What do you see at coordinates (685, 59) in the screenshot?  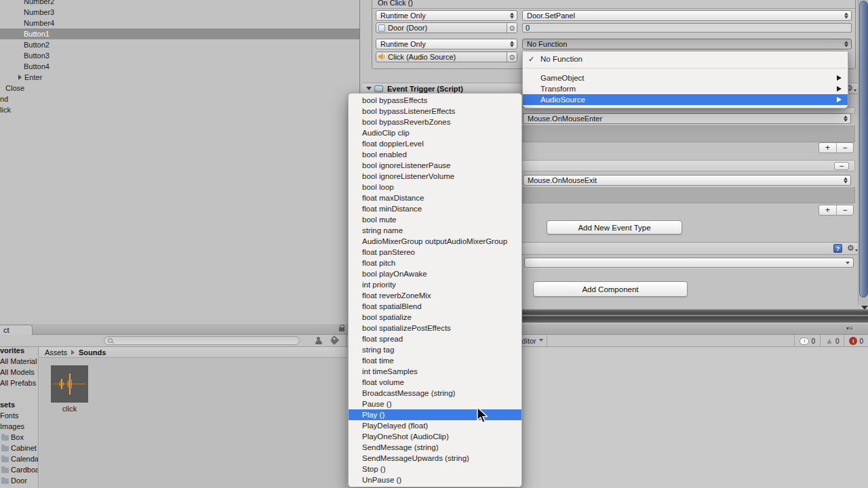 I see `menu-item: ✓No Function` at bounding box center [685, 59].